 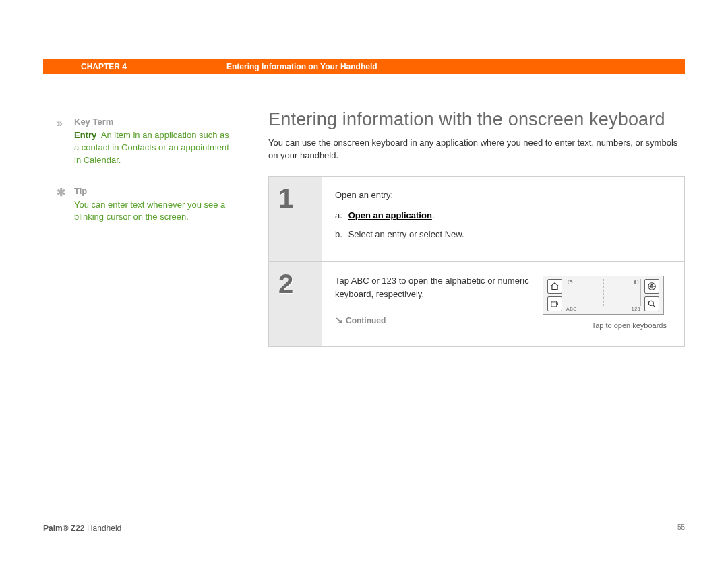 What do you see at coordinates (64, 528) in the screenshot?
I see `footer-brand-bold: Palm® Z22` at bounding box center [64, 528].